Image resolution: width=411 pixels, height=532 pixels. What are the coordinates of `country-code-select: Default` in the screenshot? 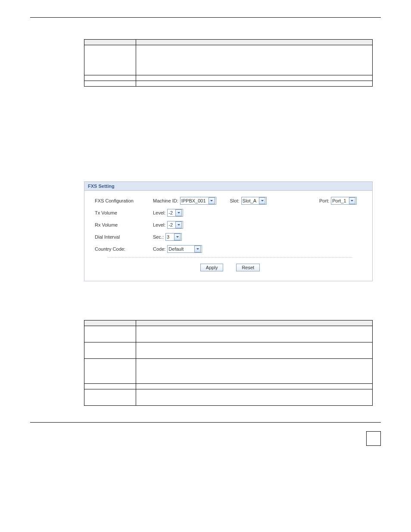 It's located at (184, 249).